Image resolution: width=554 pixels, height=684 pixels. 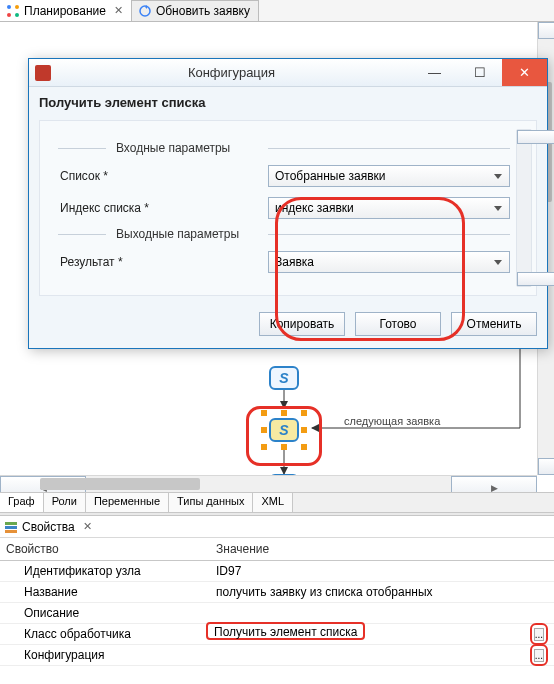 I want to click on properties-title: Свойства, so click(x=48, y=527).